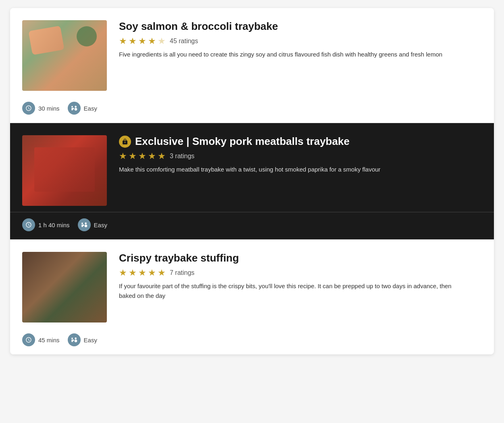 Image resolution: width=504 pixels, height=423 pixels. I want to click on stars-row: ★★★★★ 7 ratings, so click(300, 273).